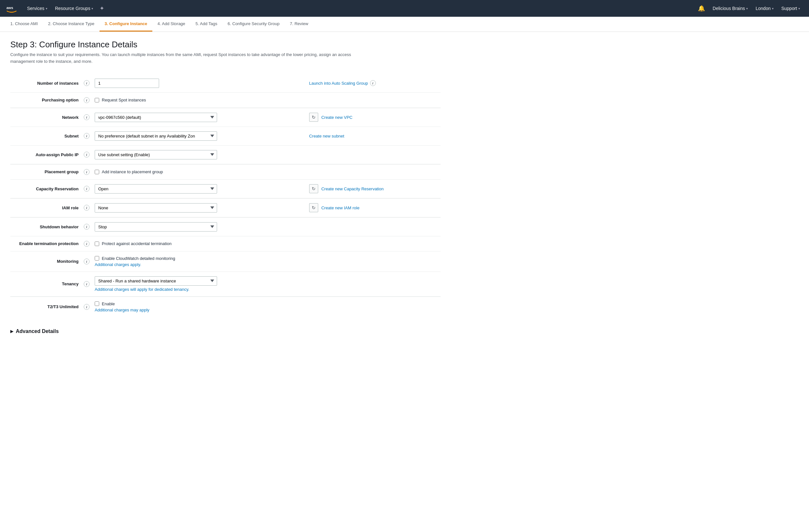  What do you see at coordinates (86, 208) in the screenshot?
I see `iam-role-info-icon: i` at bounding box center [86, 208].